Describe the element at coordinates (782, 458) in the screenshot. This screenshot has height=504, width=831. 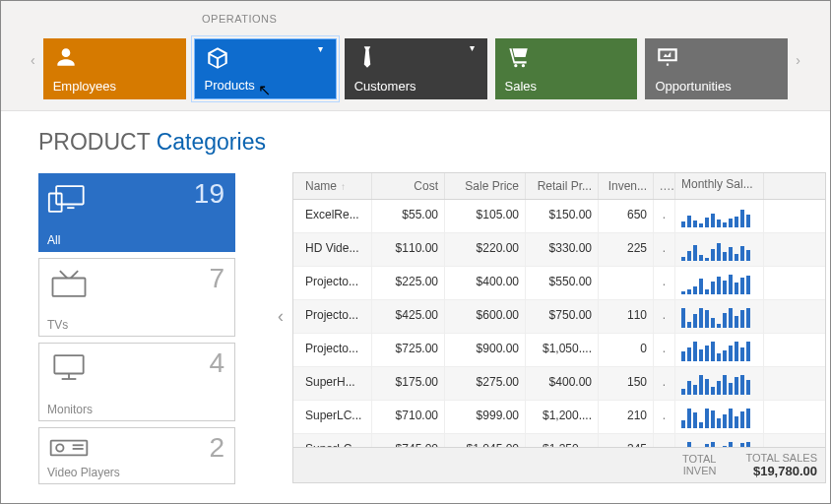
I see `footer-sales-label: TOTAL SALES` at that location.